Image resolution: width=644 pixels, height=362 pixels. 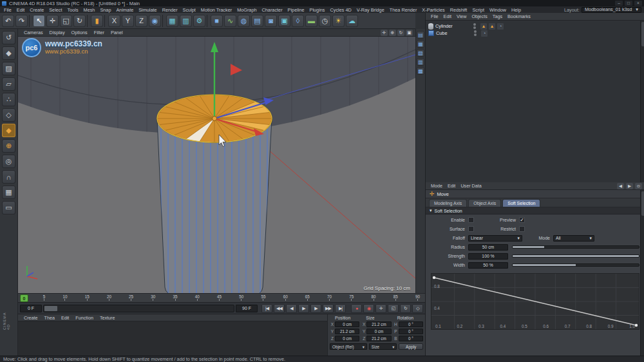 What do you see at coordinates (312, 21) in the screenshot?
I see `floor-object-button: ▬` at bounding box center [312, 21].